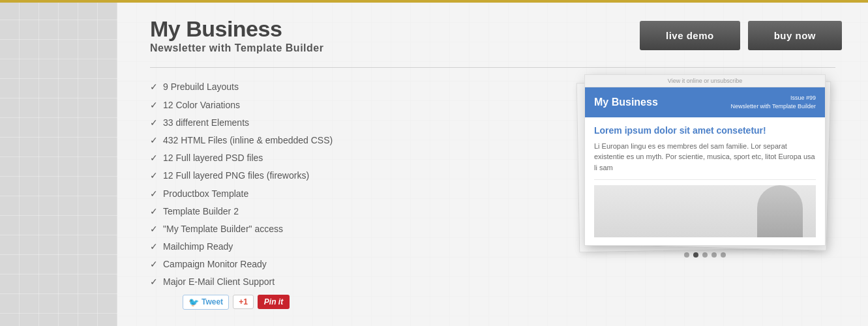  What do you see at coordinates (741, 35) in the screenshot?
I see `header-buttons: live demo buy now` at bounding box center [741, 35].